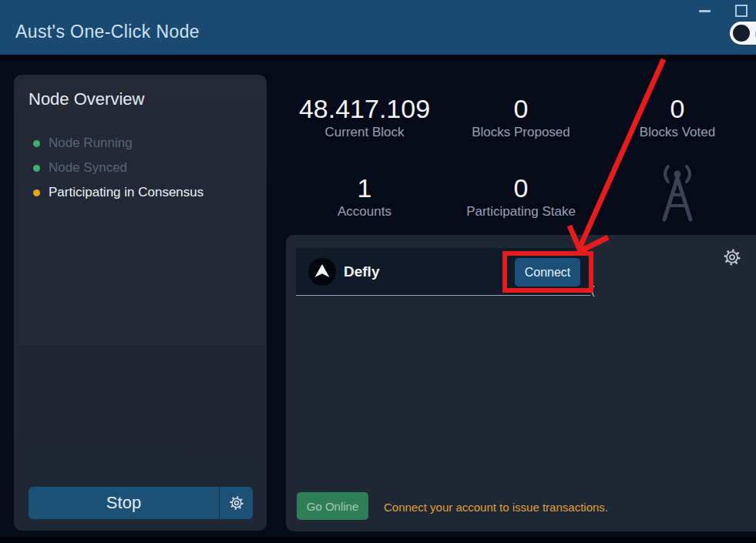 Image resolution: width=756 pixels, height=543 pixels. I want to click on theme-toggle, so click(743, 33).